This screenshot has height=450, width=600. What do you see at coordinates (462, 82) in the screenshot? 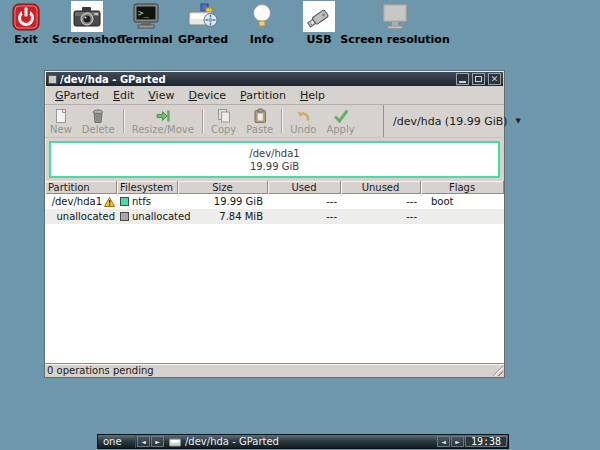
I see `minimize-icon` at bounding box center [462, 82].